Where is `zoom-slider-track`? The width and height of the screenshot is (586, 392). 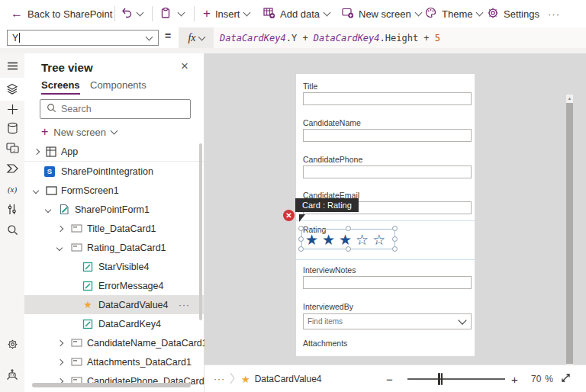 zoom-slider-track is located at coordinates (456, 379).